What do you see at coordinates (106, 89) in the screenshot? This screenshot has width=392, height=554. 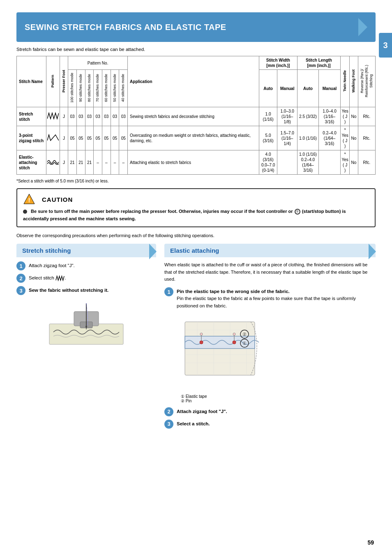 I see `mode-60: 60 stitches mode` at bounding box center [106, 89].